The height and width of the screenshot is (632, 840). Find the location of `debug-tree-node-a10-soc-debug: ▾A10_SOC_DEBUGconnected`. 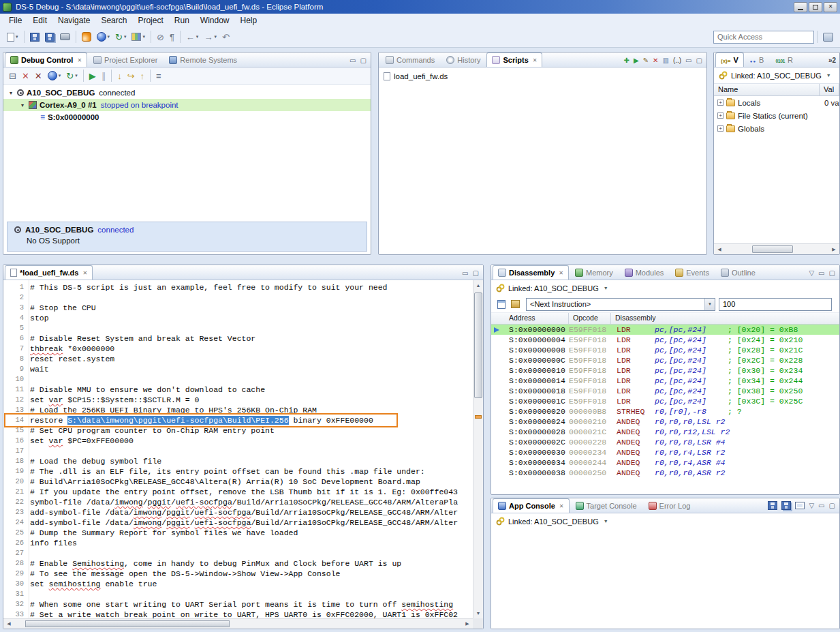

debug-tree-node-a10-soc-debug: ▾A10_SOC_DEBUGconnected is located at coordinates (187, 93).